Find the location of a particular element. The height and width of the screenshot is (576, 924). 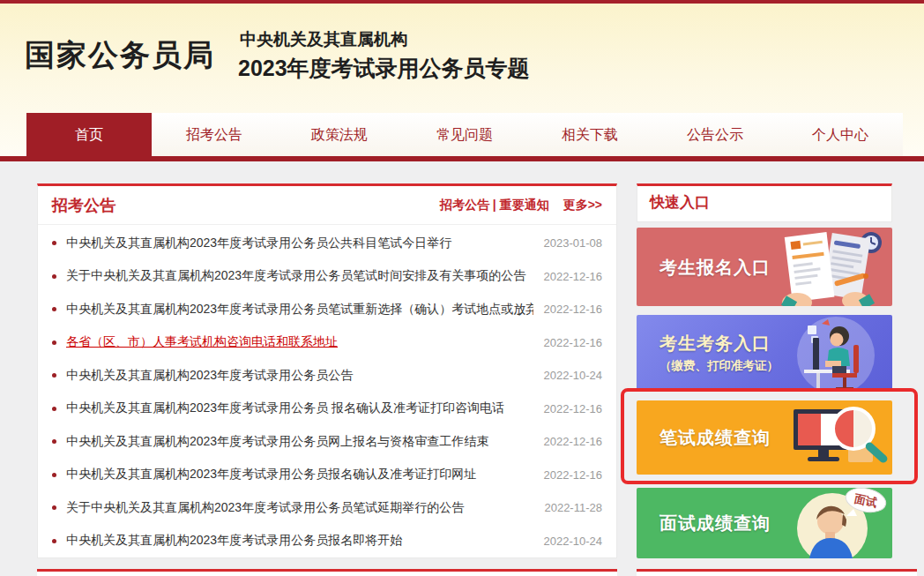

exam-affairs-sublabel: （缴费、打印准考证） is located at coordinates (719, 366).